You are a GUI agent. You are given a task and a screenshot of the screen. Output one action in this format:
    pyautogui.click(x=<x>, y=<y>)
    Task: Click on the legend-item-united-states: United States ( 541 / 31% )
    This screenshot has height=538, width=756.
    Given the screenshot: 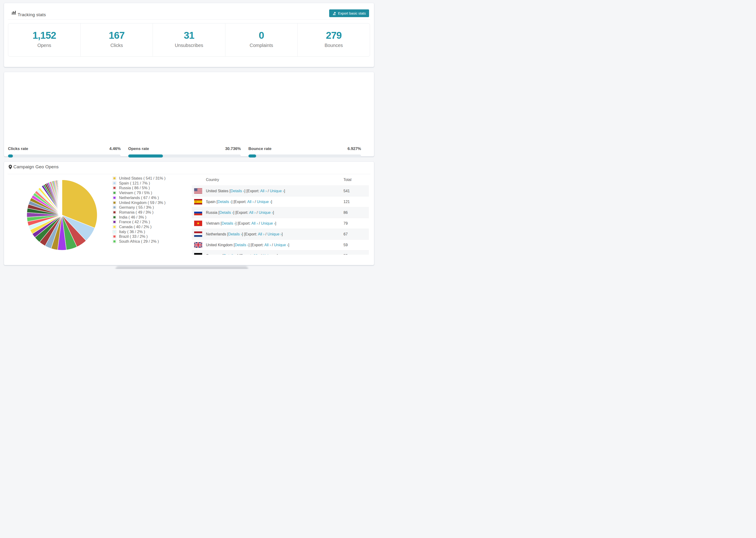 What is the action you would take?
    pyautogui.click(x=139, y=178)
    